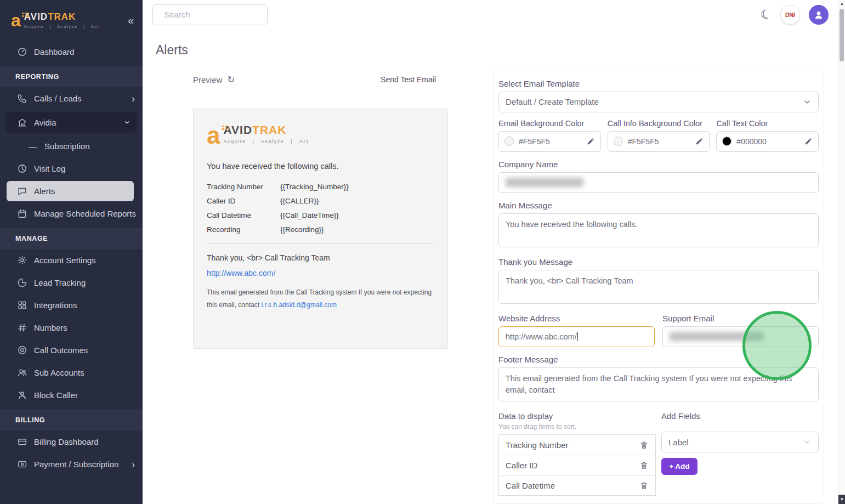 The width and height of the screenshot is (845, 504). I want to click on page-scrollbar: ▲ ▼, so click(841, 252).